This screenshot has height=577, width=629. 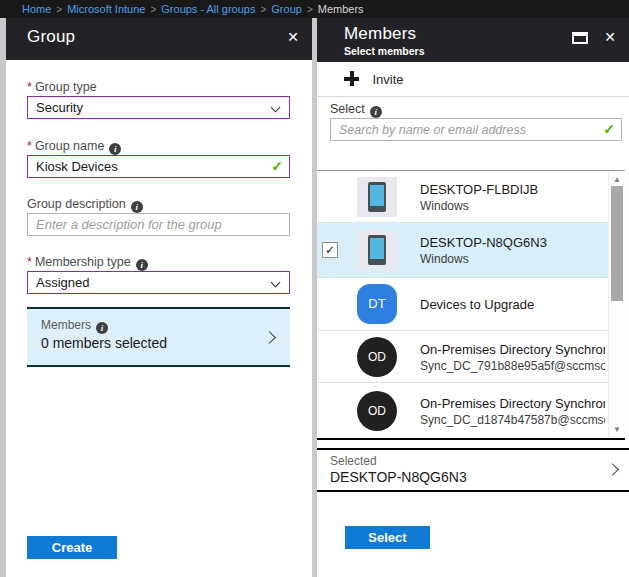 What do you see at coordinates (616, 304) in the screenshot?
I see `scrollbar: ▲ ▼` at bounding box center [616, 304].